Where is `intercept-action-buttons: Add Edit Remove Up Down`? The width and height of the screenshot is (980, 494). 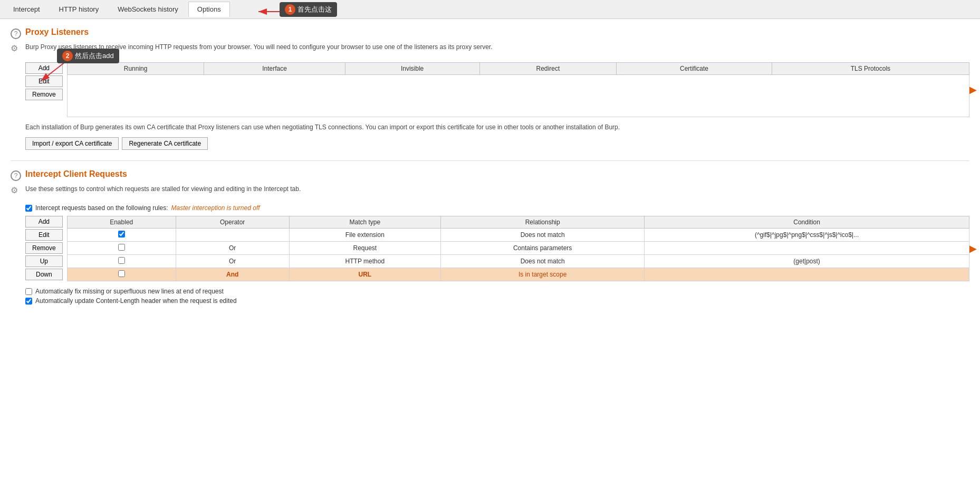
intercept-action-buttons: Add Edit Remove Up Down is located at coordinates (44, 249).